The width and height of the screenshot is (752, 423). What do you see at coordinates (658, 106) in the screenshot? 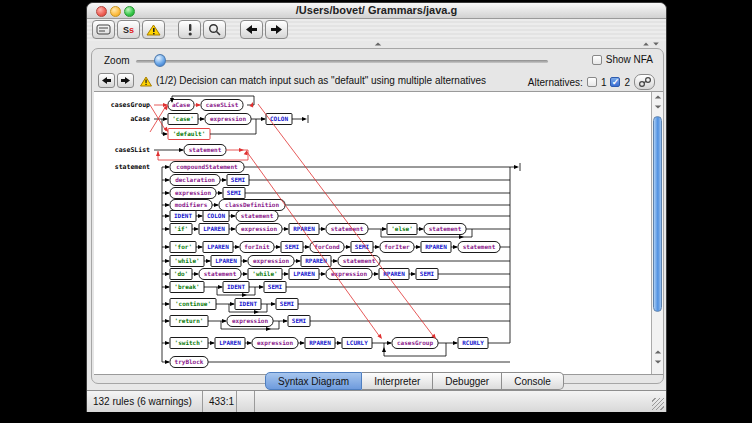
I see `scroll-down-icon` at bounding box center [658, 106].